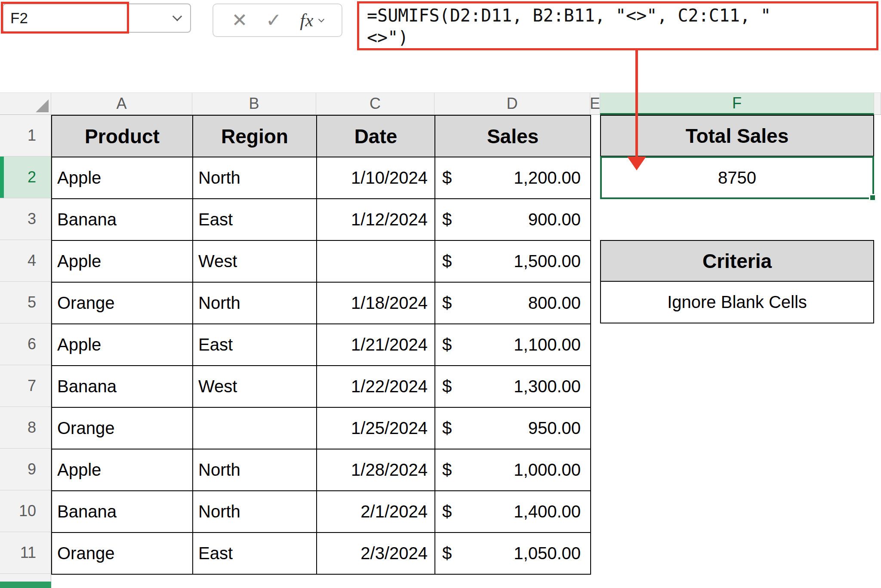 This screenshot has width=881, height=588. I want to click on name-box: F2, so click(97, 18).